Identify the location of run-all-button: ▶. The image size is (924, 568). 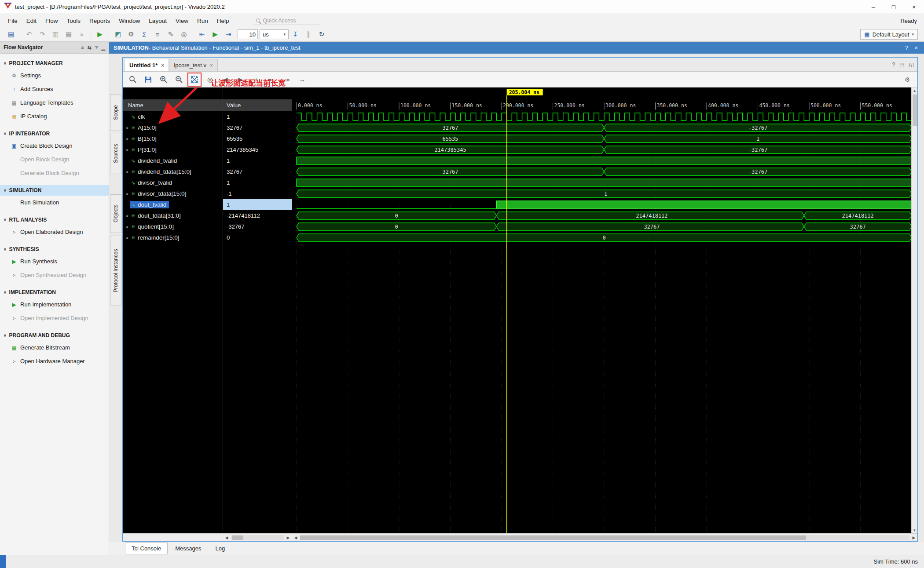
(215, 34).